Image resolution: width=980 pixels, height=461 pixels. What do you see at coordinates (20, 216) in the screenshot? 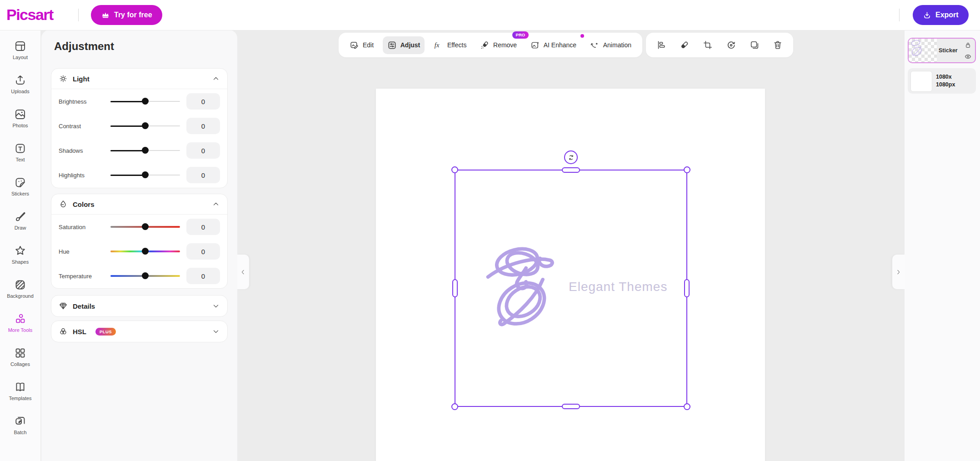
I see `brush-icon` at bounding box center [20, 216].